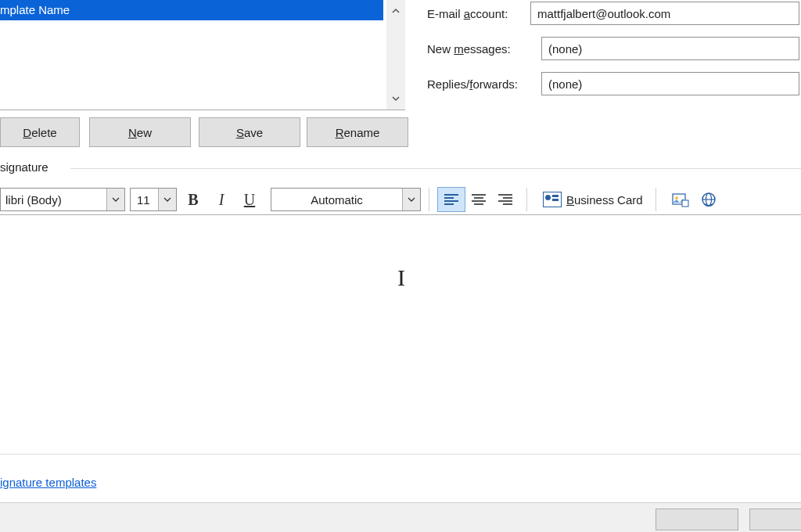  Describe the element at coordinates (361, 133) in the screenshot. I see `rename-label-post: ename` at that location.